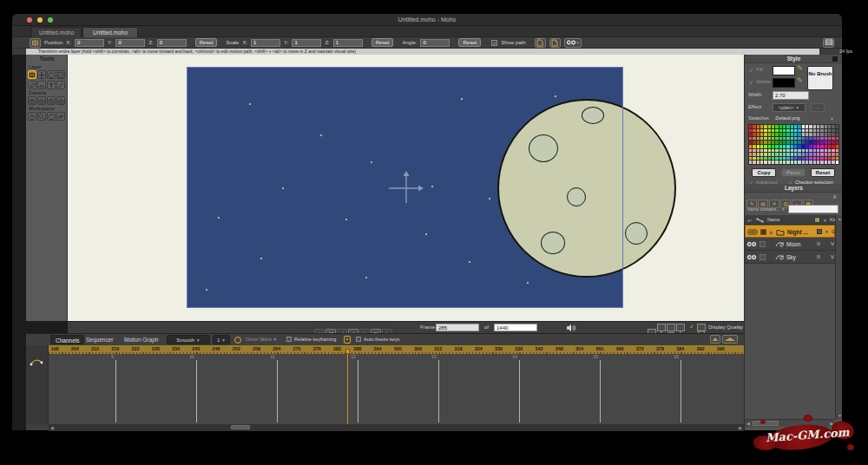 The image size is (868, 465). What do you see at coordinates (790, 257) in the screenshot?
I see `layer-row-sky: Sky V` at bounding box center [790, 257].